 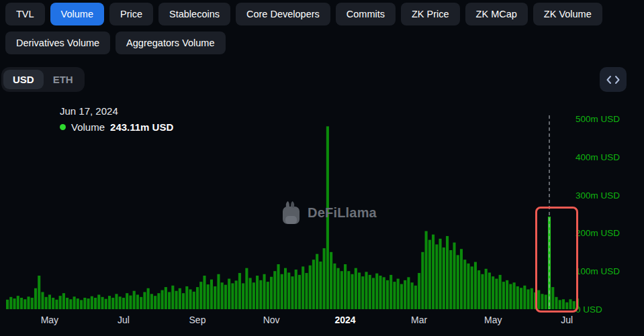 I want to click on tab-commits: Commits, so click(x=365, y=14).